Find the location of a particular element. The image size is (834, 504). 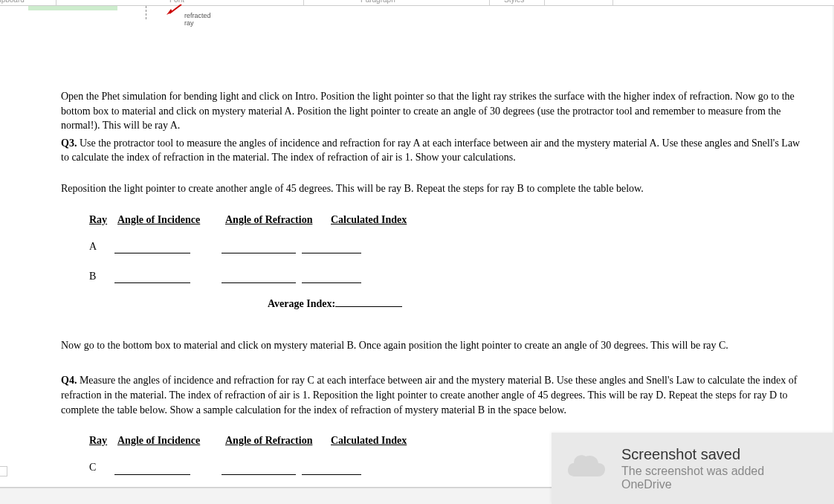

reposition-paragraph: Reposition the light pointer to create a… is located at coordinates (433, 189).